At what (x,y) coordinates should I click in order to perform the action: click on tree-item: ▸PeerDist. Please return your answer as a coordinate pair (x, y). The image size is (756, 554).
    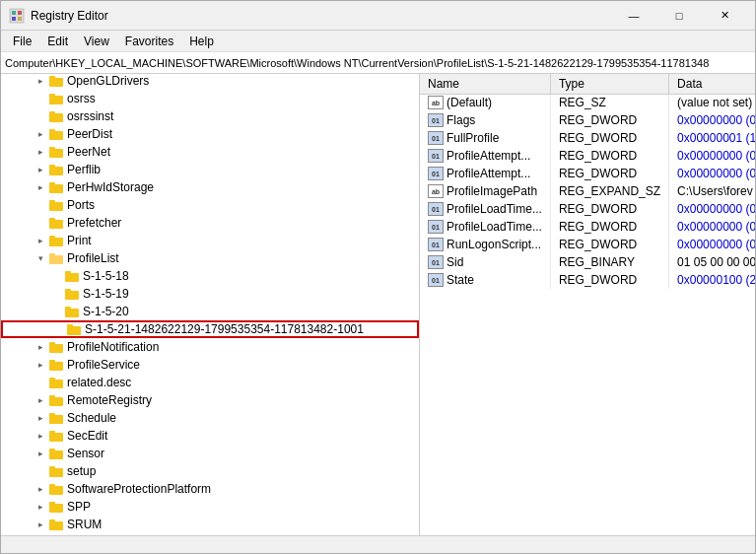
    Looking at the image, I should click on (210, 134).